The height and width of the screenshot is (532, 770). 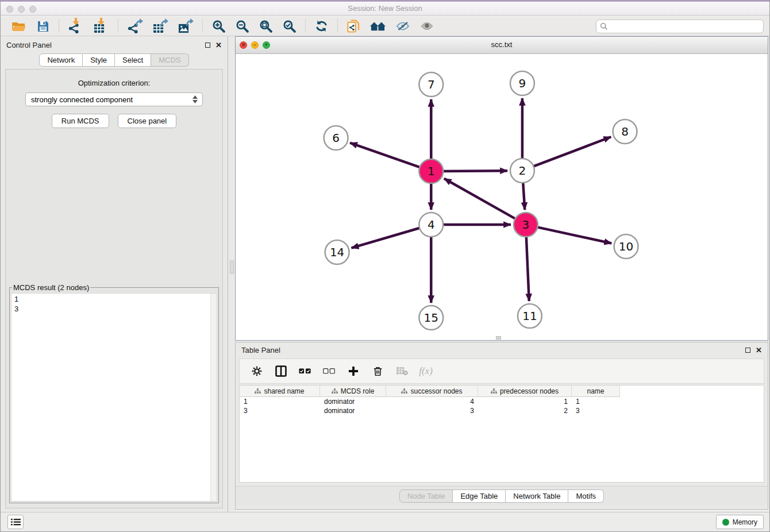 I want to click on node-9: 9, so click(x=522, y=83).